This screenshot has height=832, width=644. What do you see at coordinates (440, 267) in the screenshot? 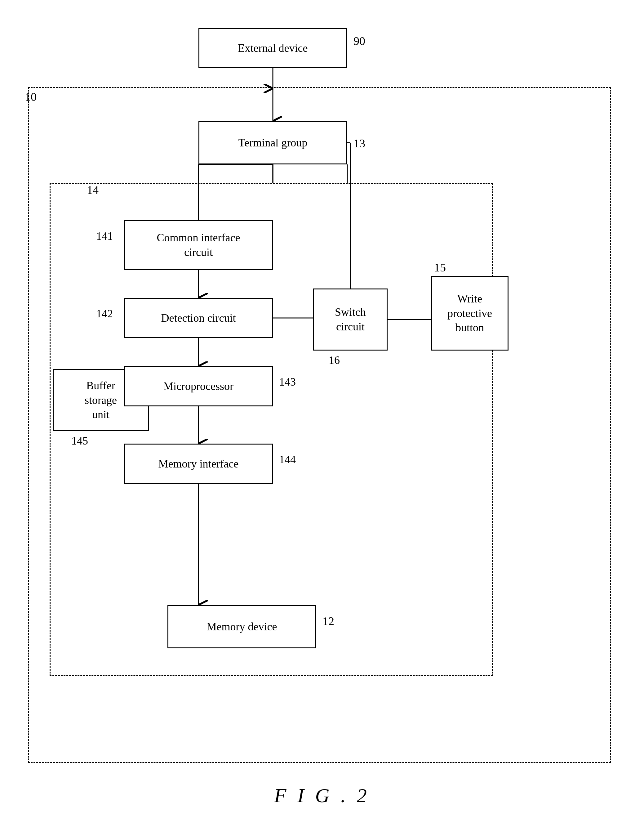
I see `label-15: 15` at bounding box center [440, 267].